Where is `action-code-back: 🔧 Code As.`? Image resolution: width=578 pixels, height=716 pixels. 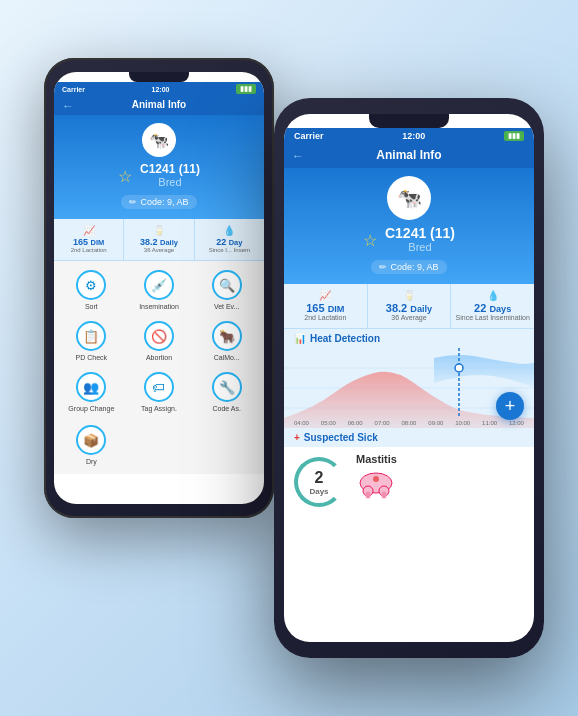
action-code-back: 🔧 Code As. is located at coordinates (226, 392).